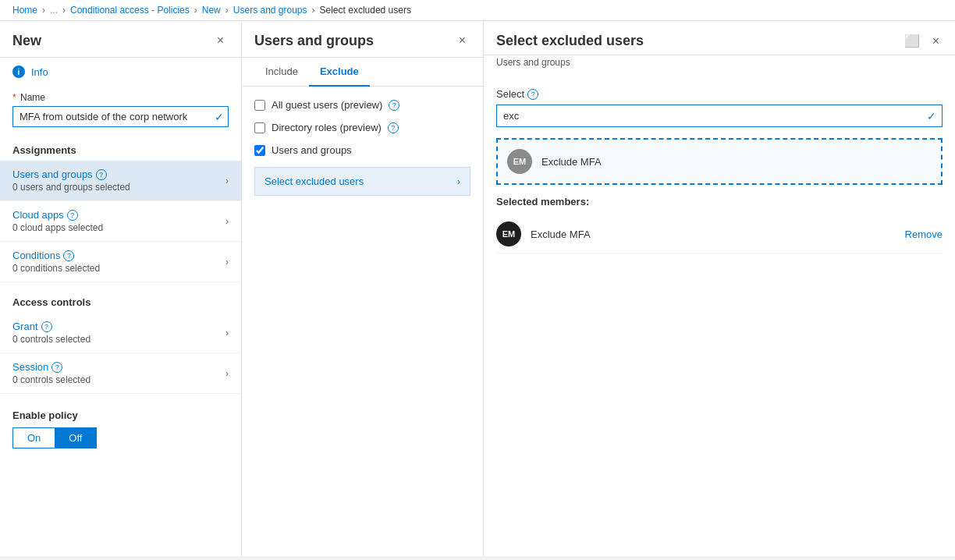  Describe the element at coordinates (56, 256) in the screenshot. I see `nav-item-title-conditions: Conditions ?` at that location.